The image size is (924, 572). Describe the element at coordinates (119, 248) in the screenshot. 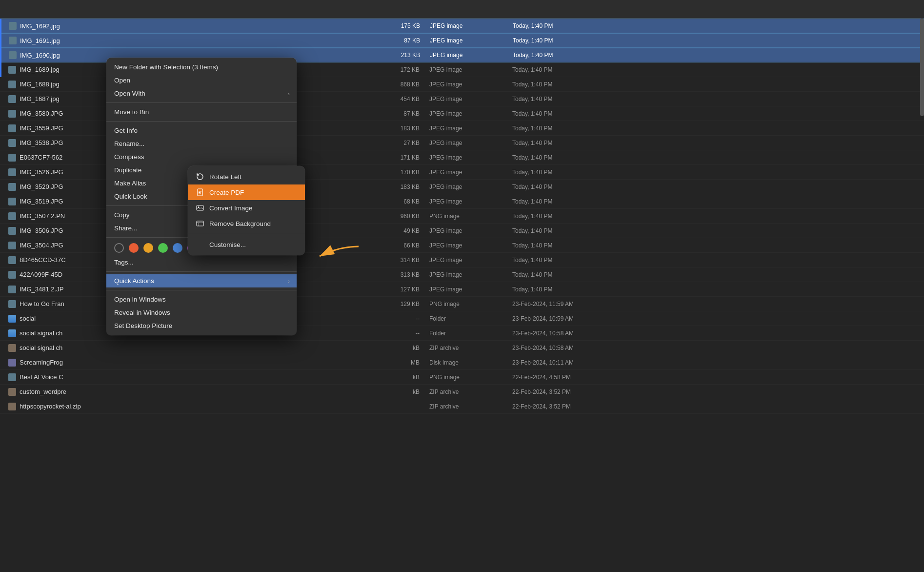

I see `color-dot-none` at that location.